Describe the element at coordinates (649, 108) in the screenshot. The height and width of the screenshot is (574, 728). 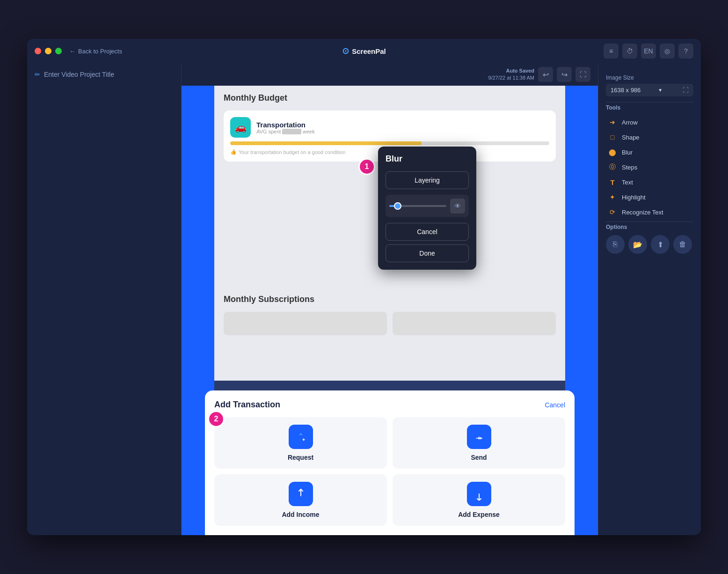
I see `tools-label: Tools` at that location.